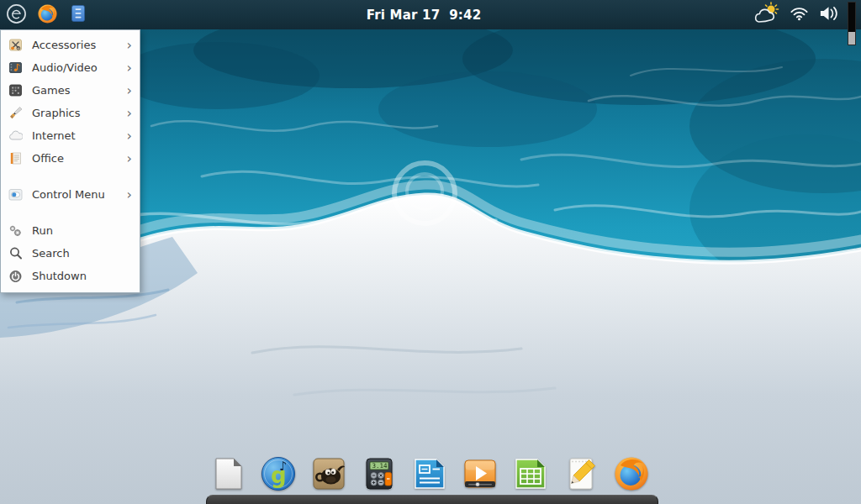 The height and width of the screenshot is (504, 861). What do you see at coordinates (852, 24) in the screenshot?
I see `volume-slider` at bounding box center [852, 24].